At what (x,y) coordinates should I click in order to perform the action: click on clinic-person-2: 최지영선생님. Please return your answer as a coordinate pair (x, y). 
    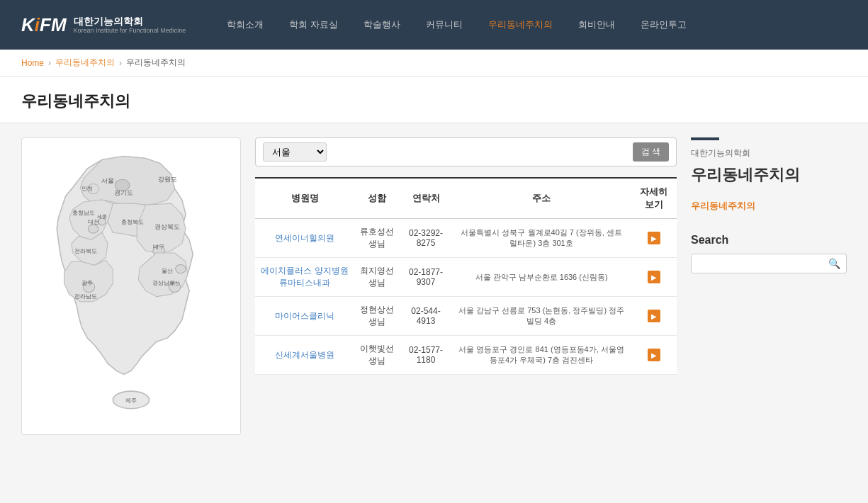
    Looking at the image, I should click on (377, 278).